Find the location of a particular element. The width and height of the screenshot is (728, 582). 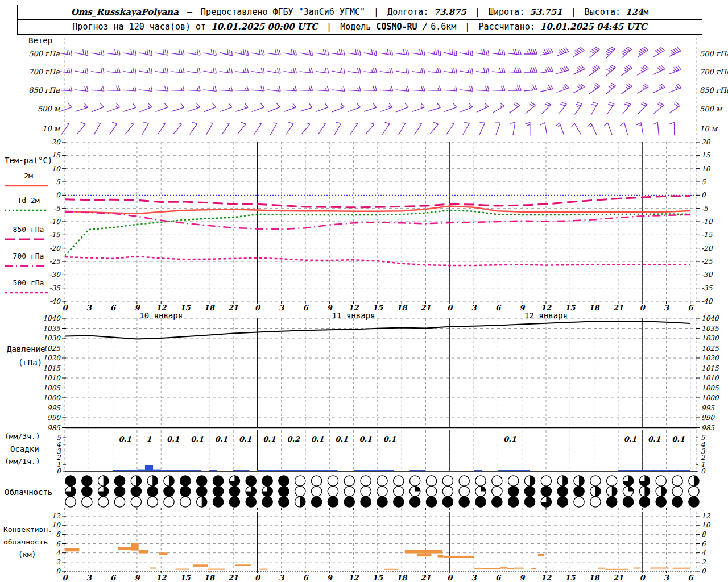

temp-ytick-right: -10 is located at coordinates (708, 222).